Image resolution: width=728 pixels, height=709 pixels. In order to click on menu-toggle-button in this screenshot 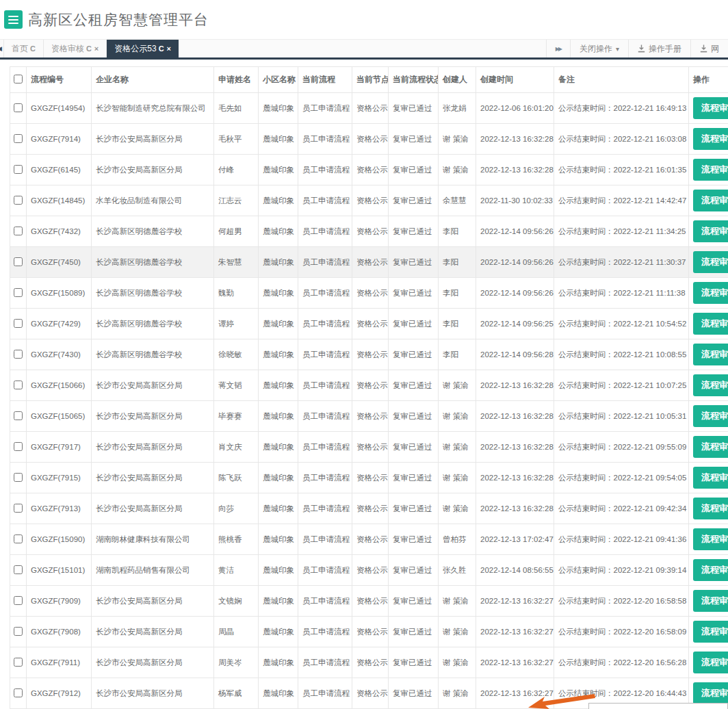, I will do `click(14, 19)`.